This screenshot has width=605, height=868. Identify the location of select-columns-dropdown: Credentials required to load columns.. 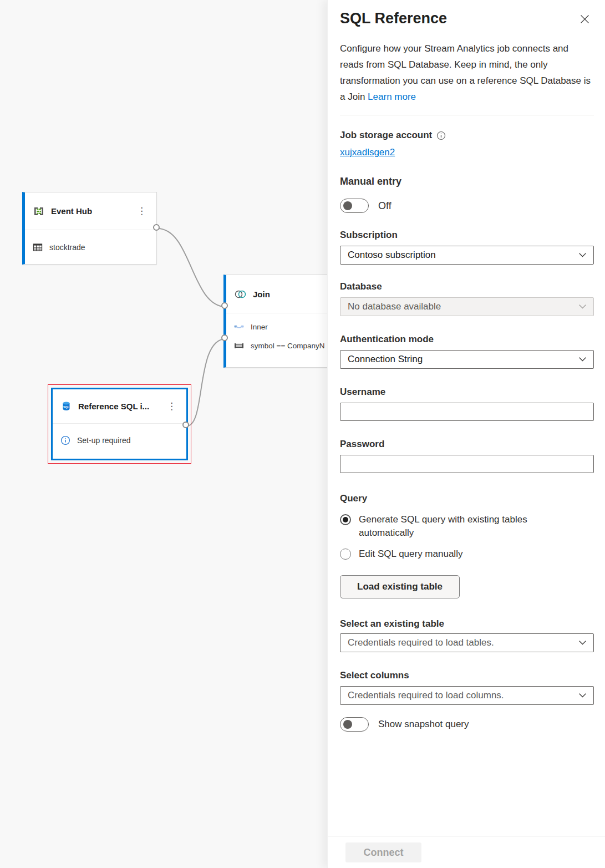
(467, 696).